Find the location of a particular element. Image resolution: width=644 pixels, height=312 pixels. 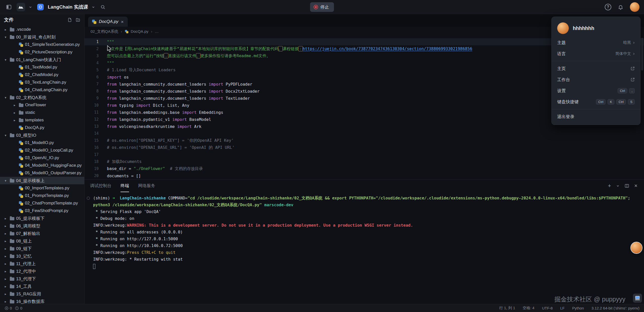

menu-item-workbench: 工作台 is located at coordinates (596, 80).